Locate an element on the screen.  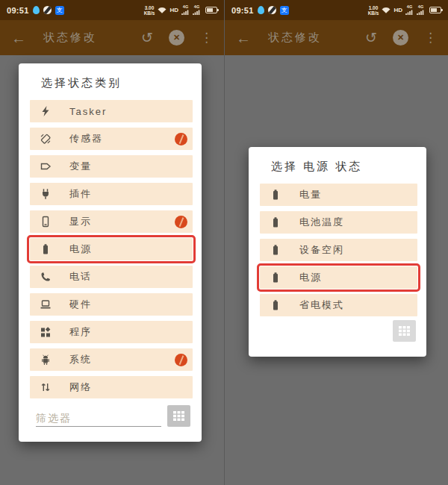
apps-grid-icon is located at coordinates (46, 332).